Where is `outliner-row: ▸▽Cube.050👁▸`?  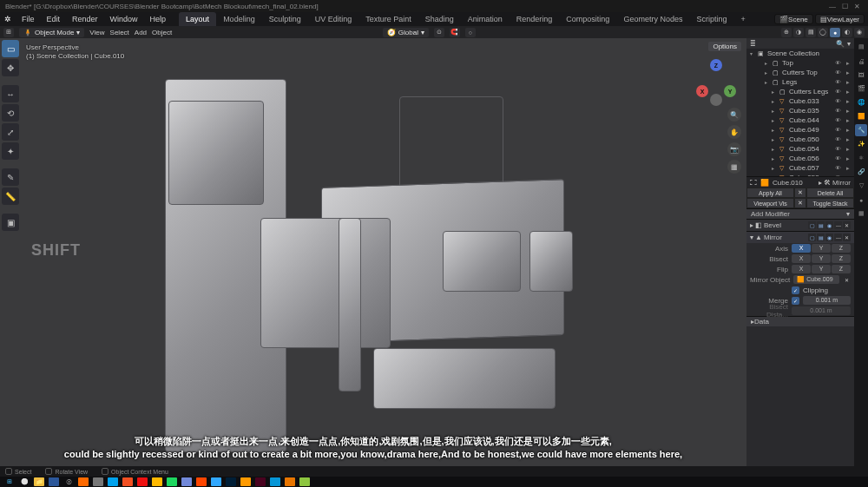 outliner-row: ▸▽Cube.050👁▸ is located at coordinates (800, 139).